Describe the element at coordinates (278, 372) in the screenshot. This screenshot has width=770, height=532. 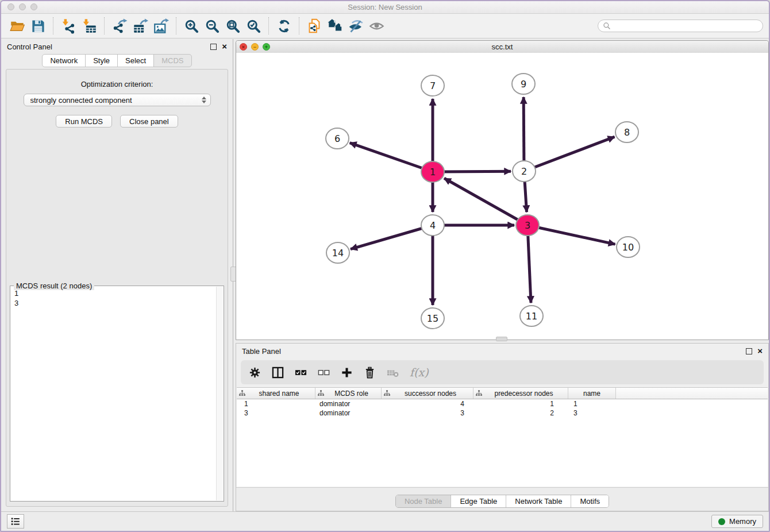
I see `show-columns-button` at that location.